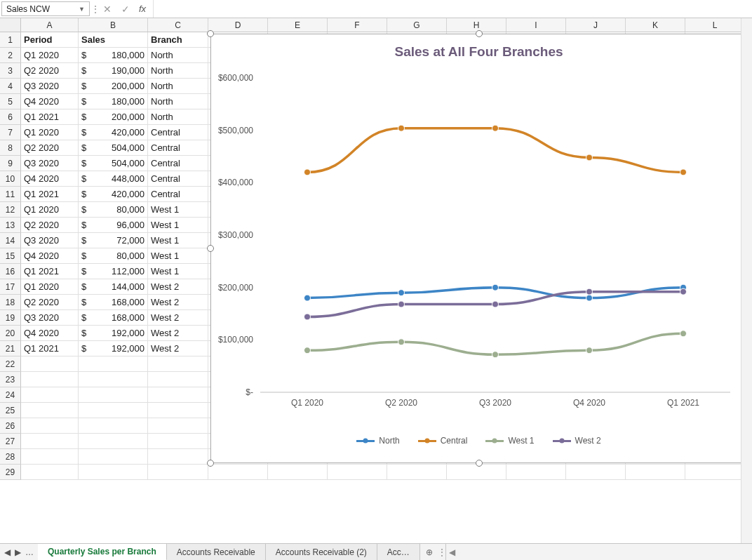 The height and width of the screenshot is (560, 752). I want to click on column-header: C, so click(178, 25).